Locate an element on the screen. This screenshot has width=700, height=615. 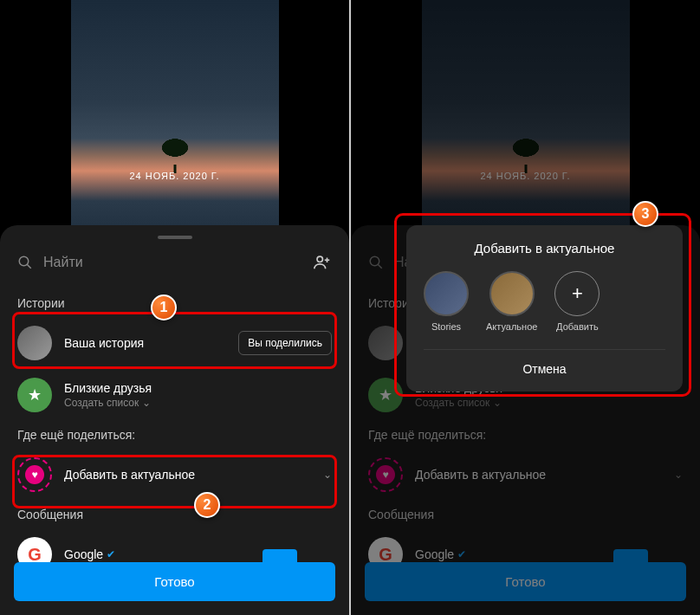
shared-badge: Вы поделились is located at coordinates (285, 343).